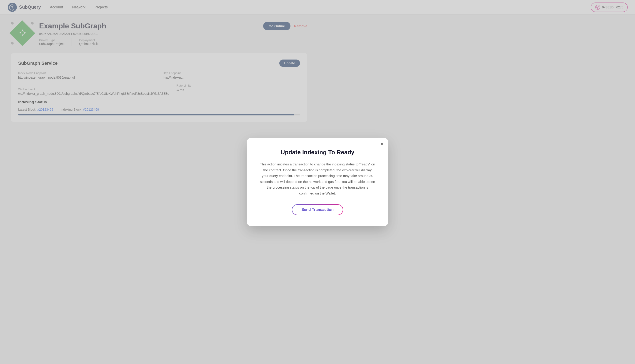 The height and width of the screenshot is (364, 635). Describe the element at coordinates (318, 152) in the screenshot. I see `modal-title: Update Indexing To Ready` at that location.